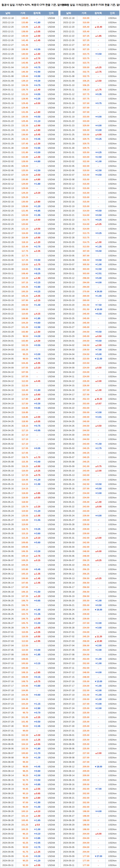  What do you see at coordinates (29, 189) in the screenshot?
I see `table-row: 2024-02-13129.00-USD/dt` at bounding box center [29, 189].